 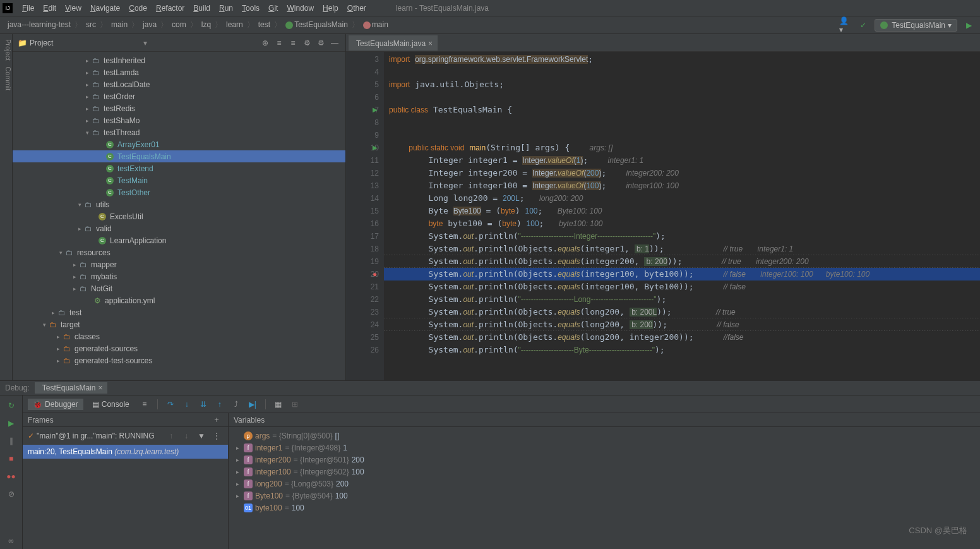 What do you see at coordinates (11, 494) in the screenshot?
I see `mute-breakpoints-icon: ⊘` at bounding box center [11, 494].